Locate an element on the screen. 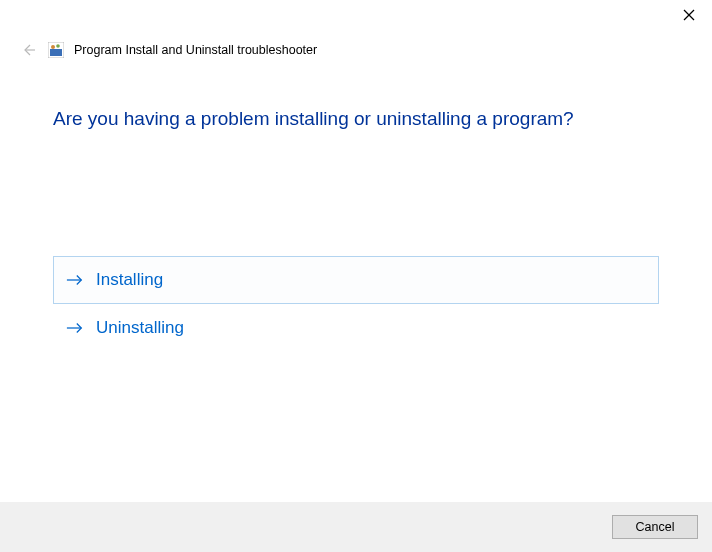 Image resolution: width=712 pixels, height=552 pixels. header: Program Install and Uninstall troublesho… is located at coordinates (356, 50).